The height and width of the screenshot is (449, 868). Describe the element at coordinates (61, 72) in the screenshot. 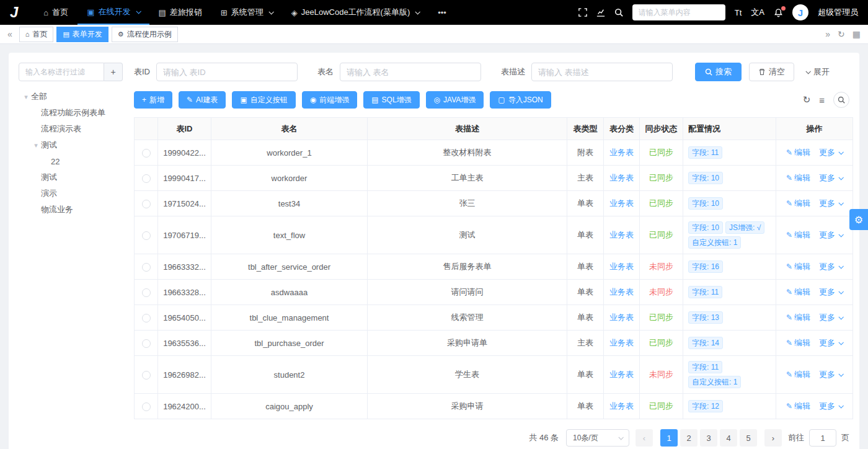

I see `tree-filter-input` at that location.